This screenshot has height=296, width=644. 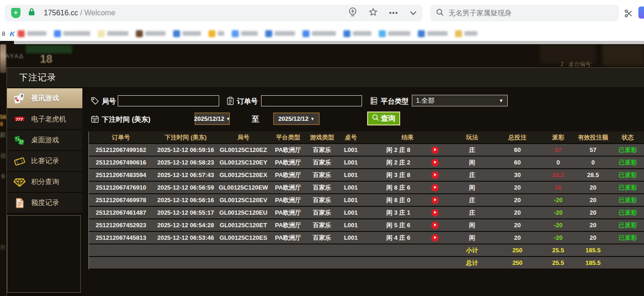 What do you see at coordinates (641, 13) in the screenshot?
I see `extension-icon` at bounding box center [641, 13].